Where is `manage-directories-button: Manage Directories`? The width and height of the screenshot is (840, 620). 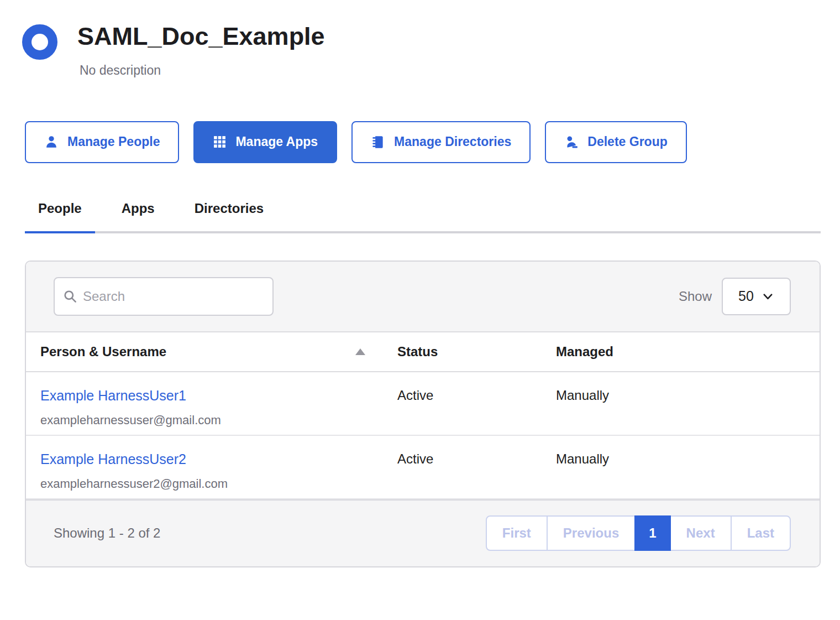
manage-directories-button: Manage Directories is located at coordinates (441, 142).